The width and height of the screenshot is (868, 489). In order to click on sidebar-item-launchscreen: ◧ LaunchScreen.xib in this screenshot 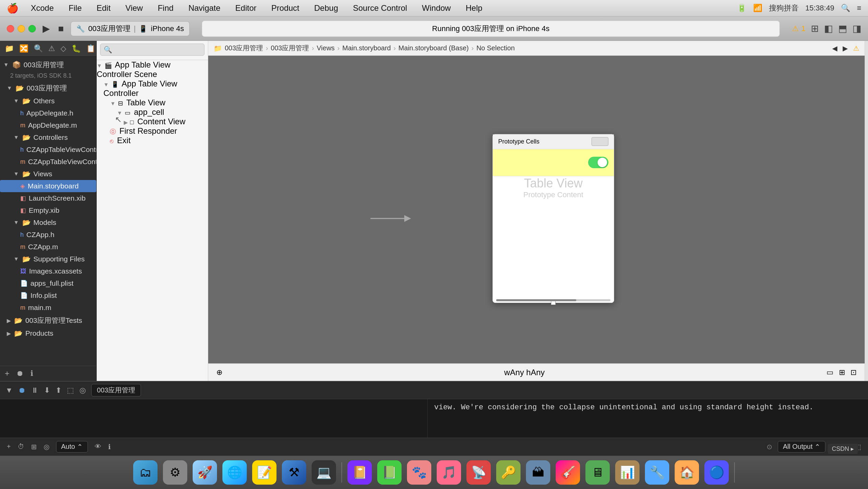, I will do `click(48, 198)`.